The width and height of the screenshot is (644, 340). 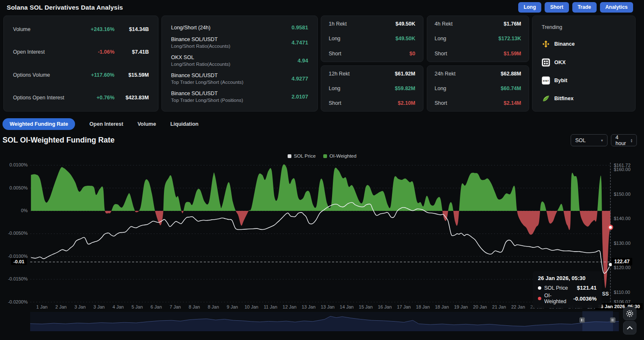 What do you see at coordinates (530, 8) in the screenshot?
I see `header-button-long: Long` at bounding box center [530, 8].